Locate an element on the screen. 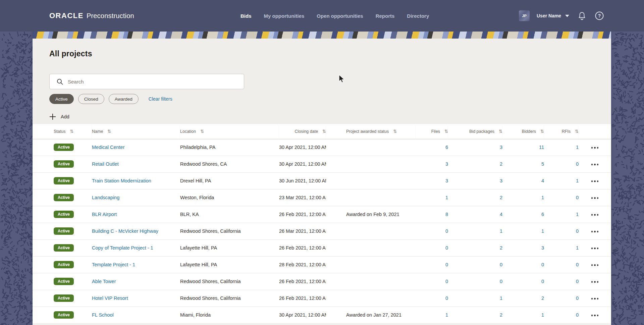 Image resolution: width=644 pixels, height=325 pixels. nav-item-directory: Directory is located at coordinates (418, 16).